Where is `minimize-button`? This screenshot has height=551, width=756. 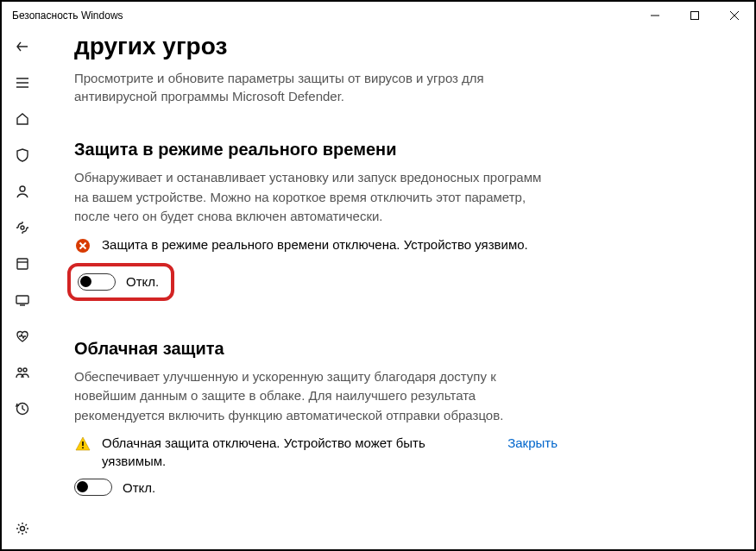
minimize-button is located at coordinates (655, 16).